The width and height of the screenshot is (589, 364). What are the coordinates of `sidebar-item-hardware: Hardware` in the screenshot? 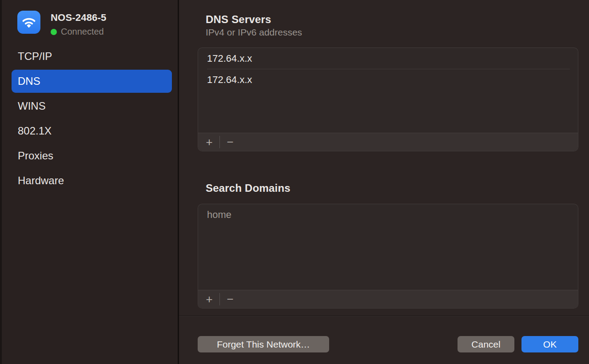 It's located at (92, 181).